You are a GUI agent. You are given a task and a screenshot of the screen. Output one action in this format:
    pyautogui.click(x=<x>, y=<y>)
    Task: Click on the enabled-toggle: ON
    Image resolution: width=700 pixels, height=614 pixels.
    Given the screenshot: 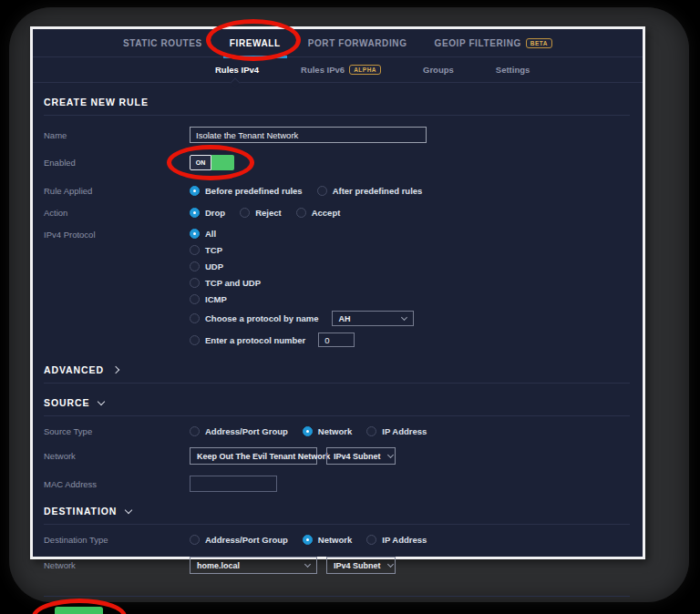 What is the action you would take?
    pyautogui.click(x=211, y=162)
    